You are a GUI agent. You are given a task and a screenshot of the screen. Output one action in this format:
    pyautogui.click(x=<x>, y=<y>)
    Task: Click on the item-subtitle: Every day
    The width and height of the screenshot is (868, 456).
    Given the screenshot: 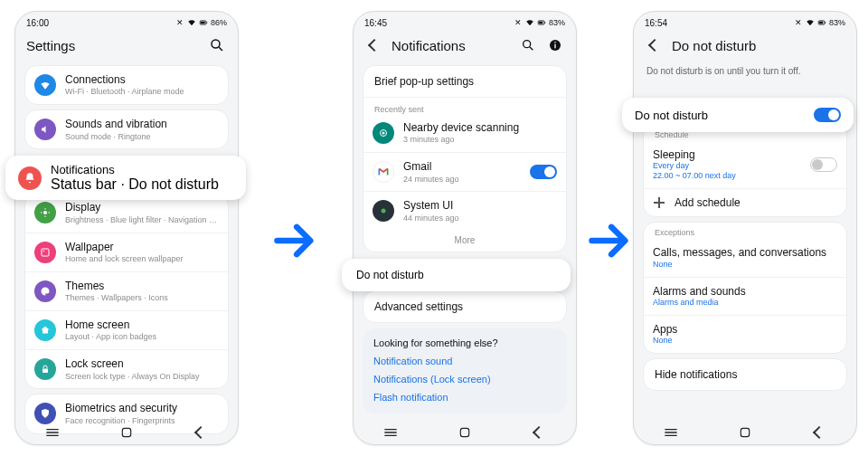 What is the action you would take?
    pyautogui.click(x=727, y=166)
    